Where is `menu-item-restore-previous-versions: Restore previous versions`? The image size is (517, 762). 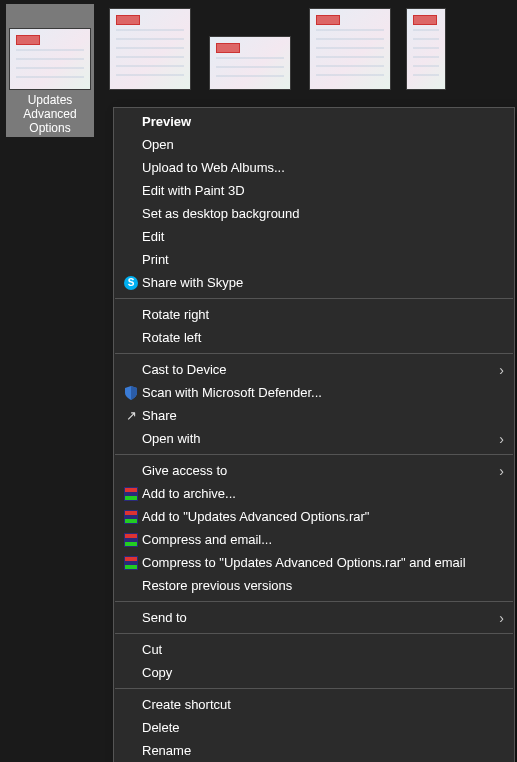
menu-item-restore-previous-versions: Restore previous versions is located at coordinates (314, 586).